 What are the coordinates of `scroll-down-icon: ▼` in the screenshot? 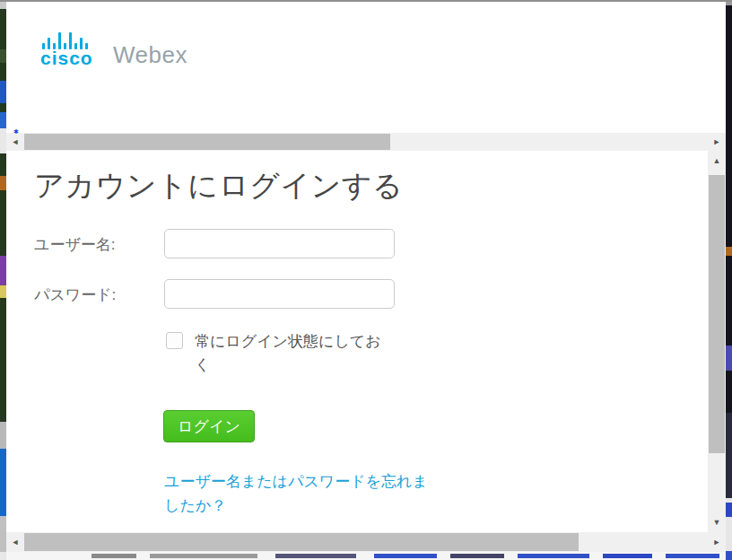 It's located at (717, 522).